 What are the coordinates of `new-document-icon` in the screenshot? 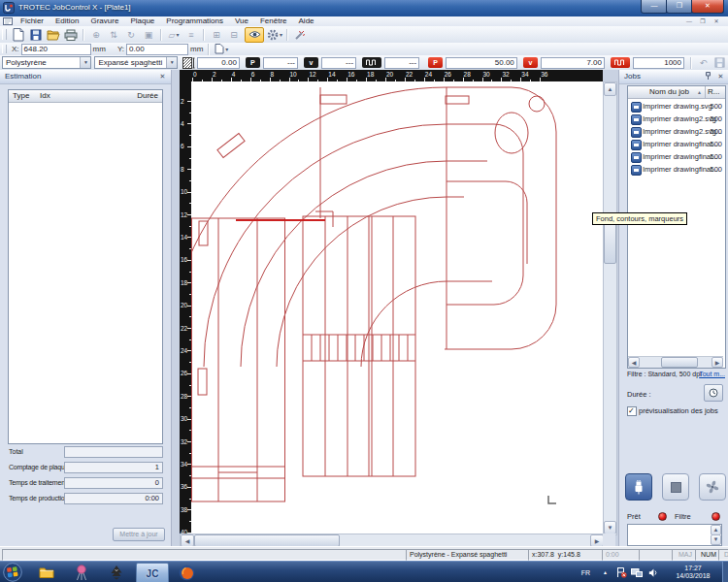 It's located at (18, 35).